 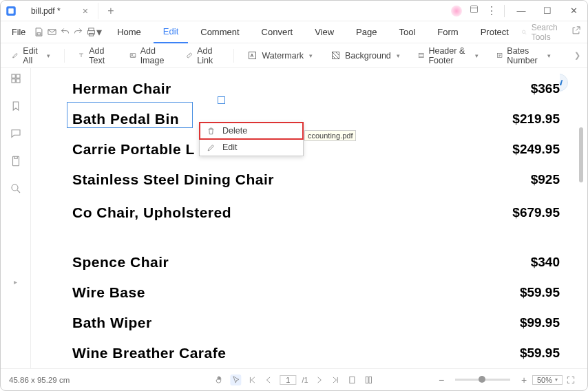 What do you see at coordinates (174, 180) in the screenshot?
I see `item-name: Stainless Steel Dining Chair` at bounding box center [174, 180].